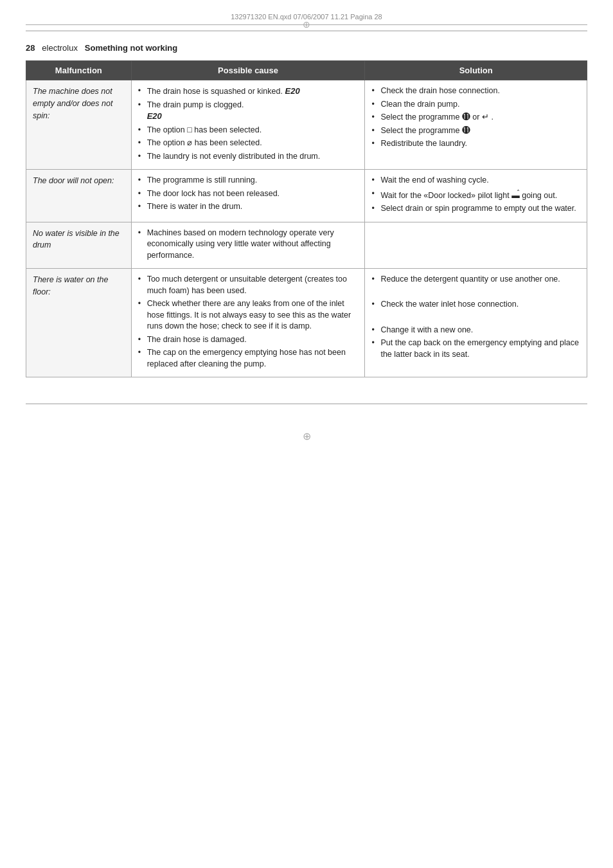  I want to click on solution-cell, so click(476, 246).